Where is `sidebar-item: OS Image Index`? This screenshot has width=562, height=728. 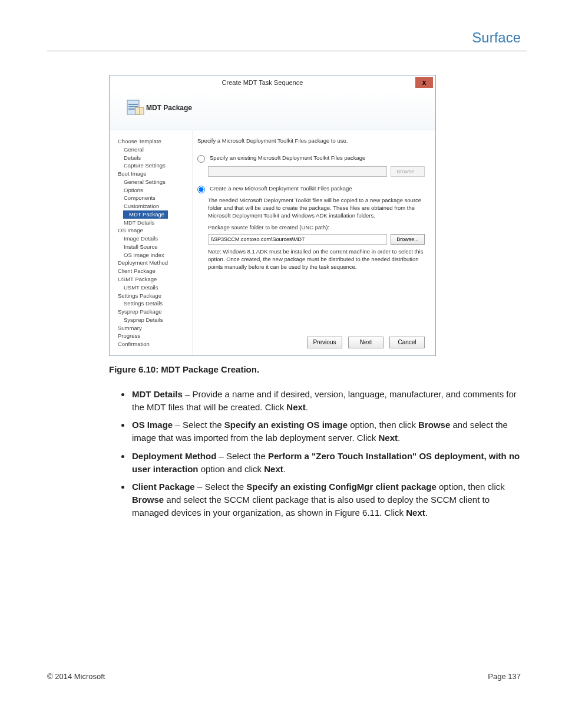
sidebar-item: OS Image Index is located at coordinates (155, 255).